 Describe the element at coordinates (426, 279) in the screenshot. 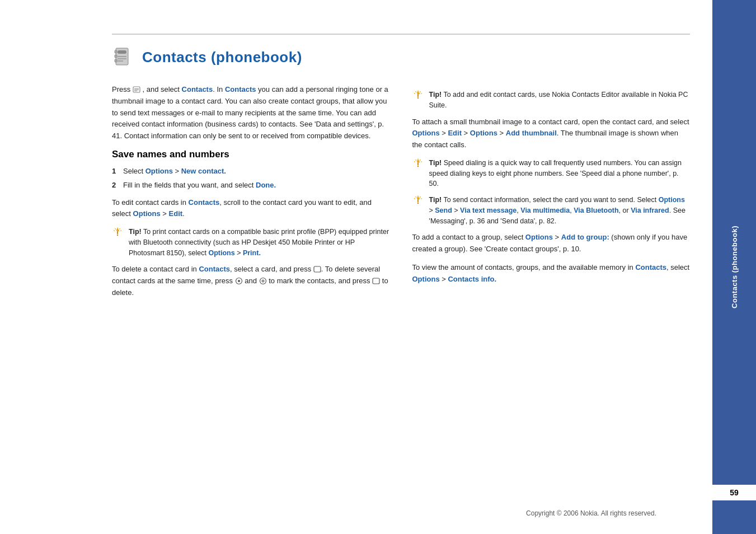

I see `viewcount-options-link: Options` at that location.